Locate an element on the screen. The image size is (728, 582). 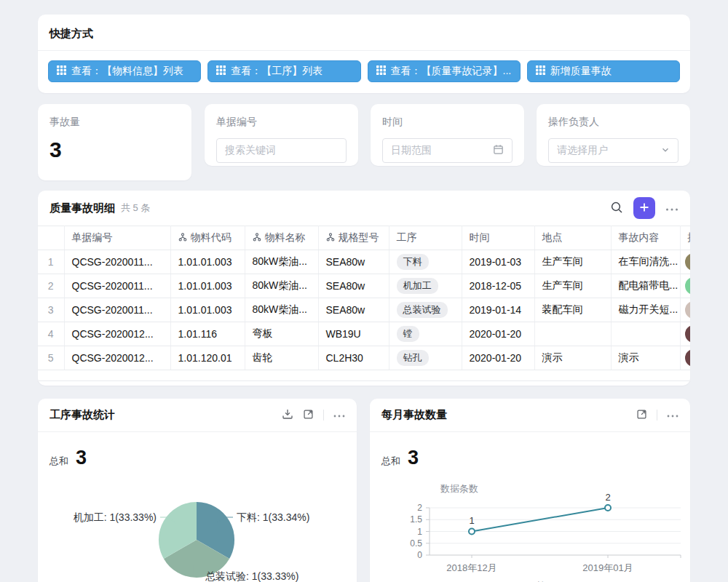
col-process: 工序 is located at coordinates (425, 239).